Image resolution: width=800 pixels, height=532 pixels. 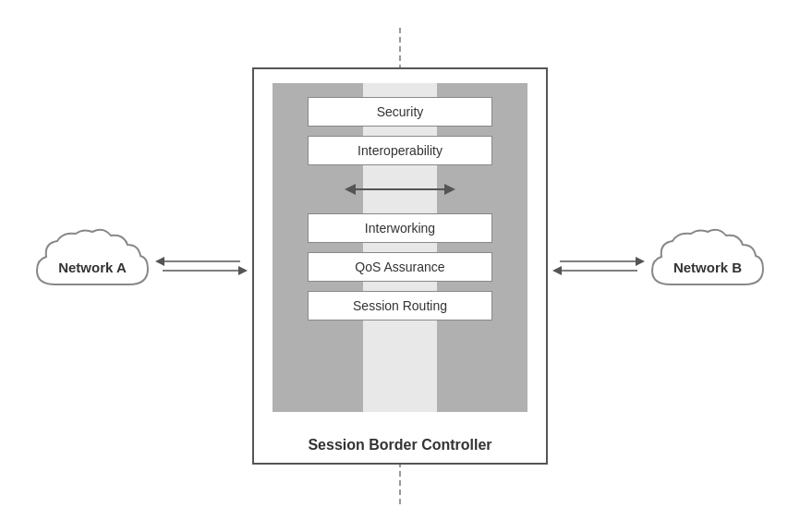 I want to click on interworking-label: Interworking, so click(x=400, y=228).